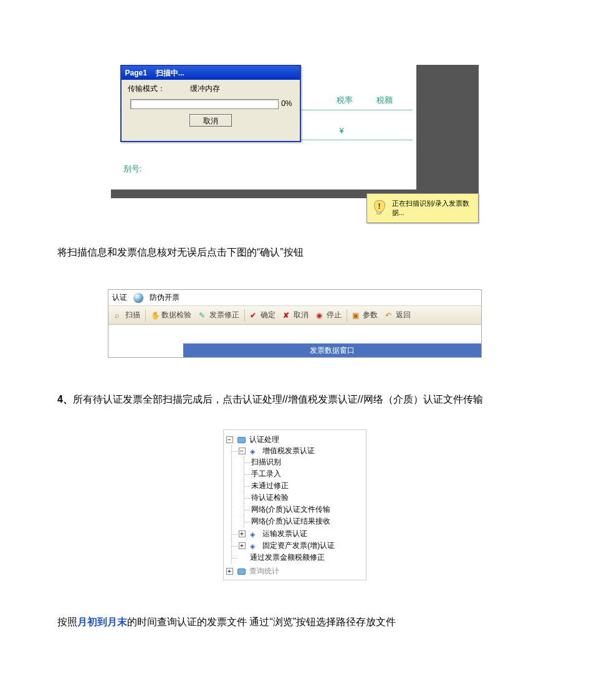  I want to click on tree-leaf: 扫描识别, so click(307, 463).